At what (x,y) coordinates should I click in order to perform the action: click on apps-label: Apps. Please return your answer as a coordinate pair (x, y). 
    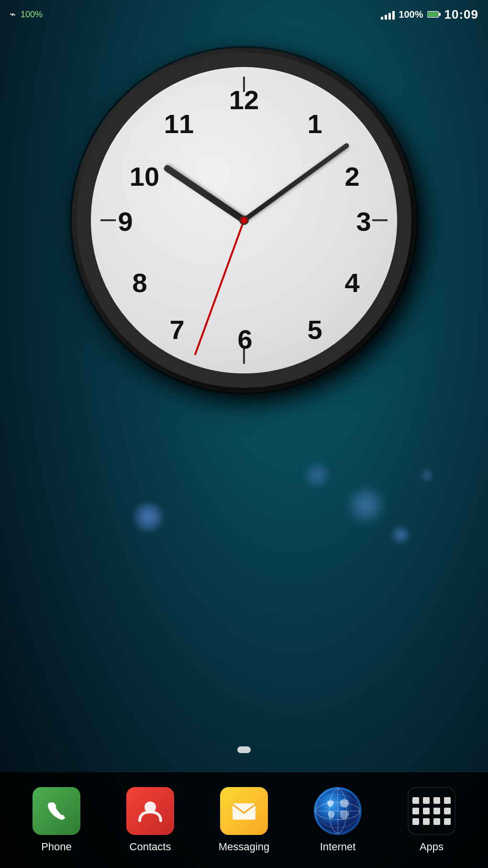
    Looking at the image, I should click on (432, 847).